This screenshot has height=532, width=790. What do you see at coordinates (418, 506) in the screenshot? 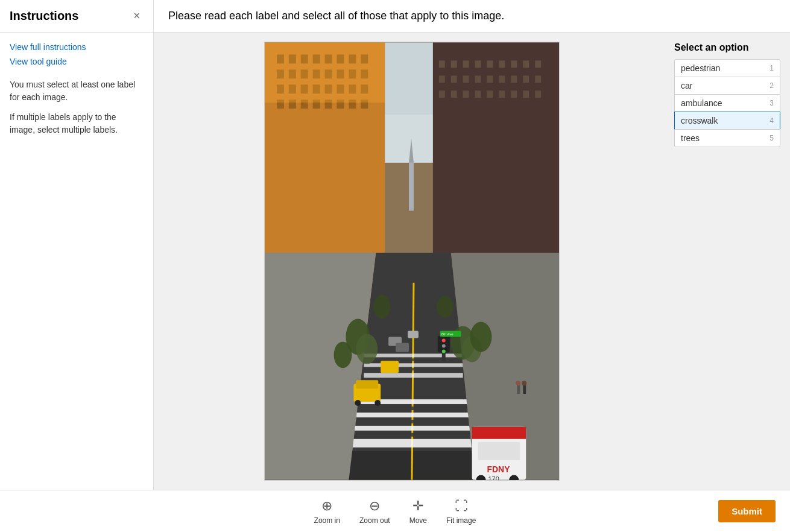
I see `move-icon: ✛` at bounding box center [418, 506].